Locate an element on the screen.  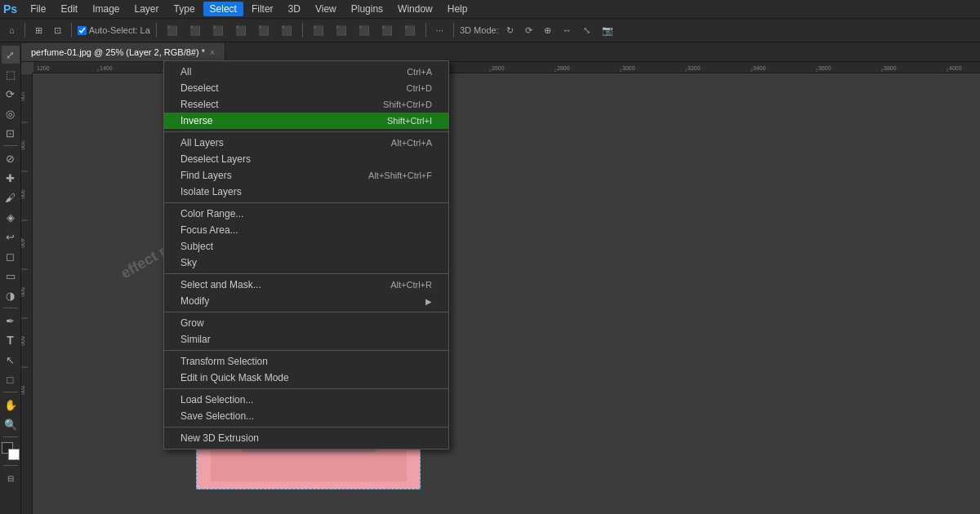
home-button: ⌂ is located at coordinates (11, 30).